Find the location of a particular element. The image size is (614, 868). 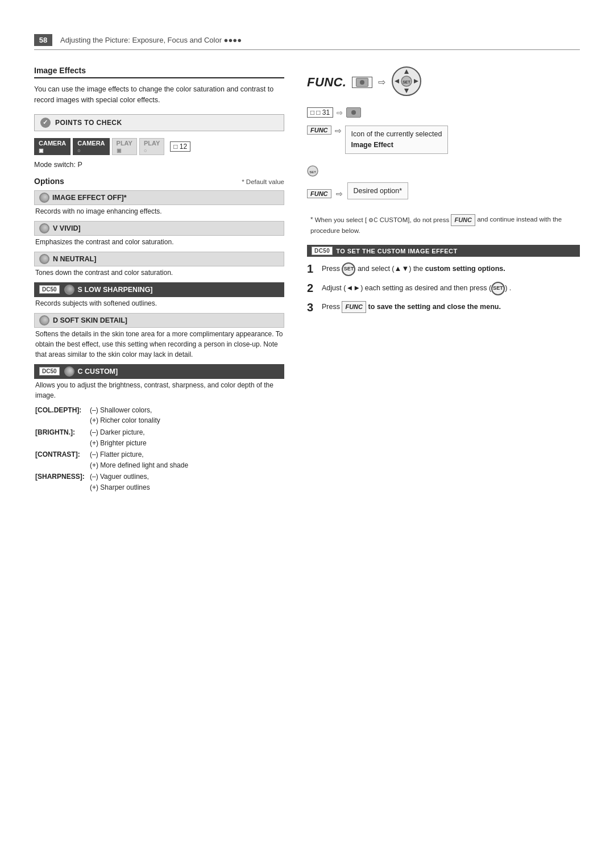

effect-icon-custom is located at coordinates (69, 372).